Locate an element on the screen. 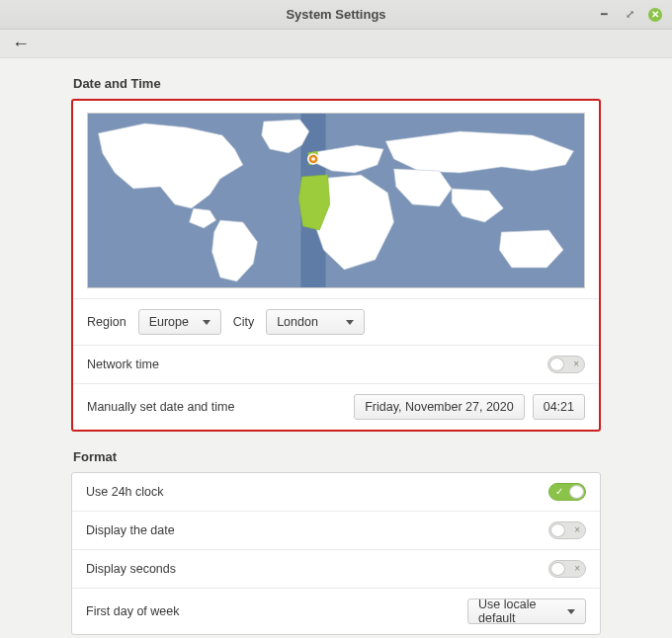 This screenshot has height=638, width=672. city-select: London is located at coordinates (315, 322).